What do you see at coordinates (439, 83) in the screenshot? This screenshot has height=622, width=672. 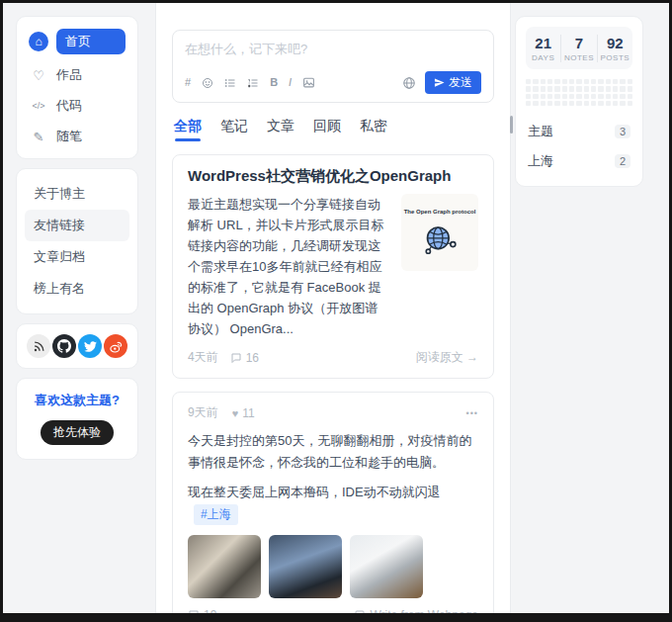 I see `paper-plane-icon` at bounding box center [439, 83].